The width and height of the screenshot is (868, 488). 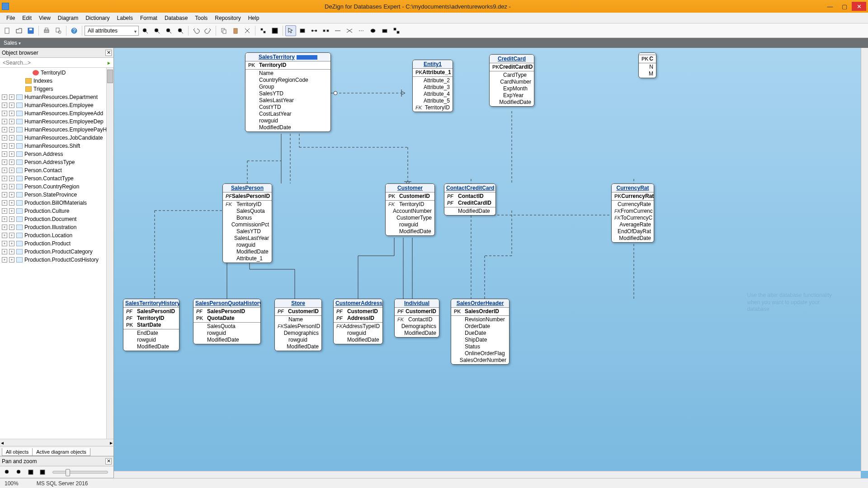 What do you see at coordinates (228, 18) in the screenshot?
I see `menu-repository: Repository` at bounding box center [228, 18].